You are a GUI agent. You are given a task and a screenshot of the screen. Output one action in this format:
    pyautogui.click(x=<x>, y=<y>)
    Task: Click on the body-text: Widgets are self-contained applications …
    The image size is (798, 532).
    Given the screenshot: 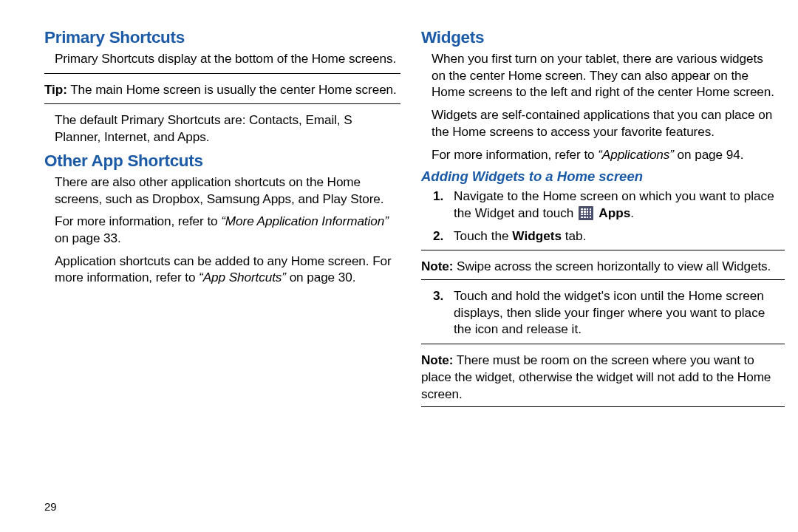 What is the action you would take?
    pyautogui.click(x=604, y=123)
    